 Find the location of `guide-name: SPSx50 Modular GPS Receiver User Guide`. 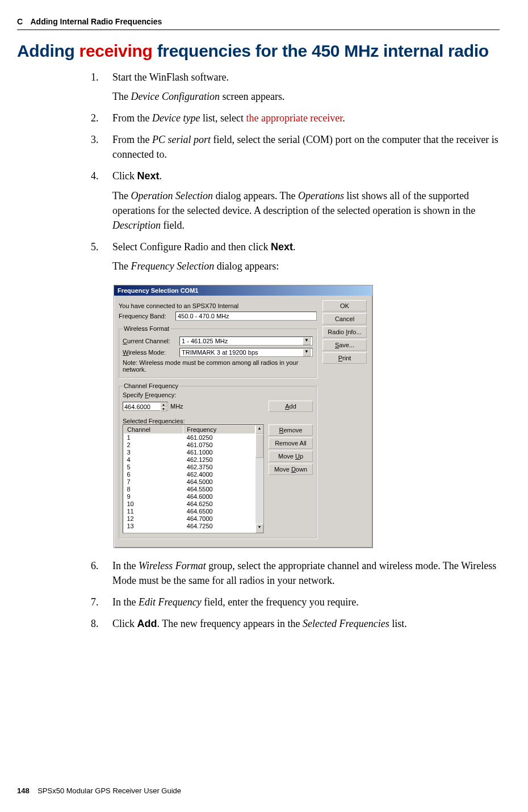

guide-name: SPSx50 Modular GPS Receiver User Guide is located at coordinates (109, 791).